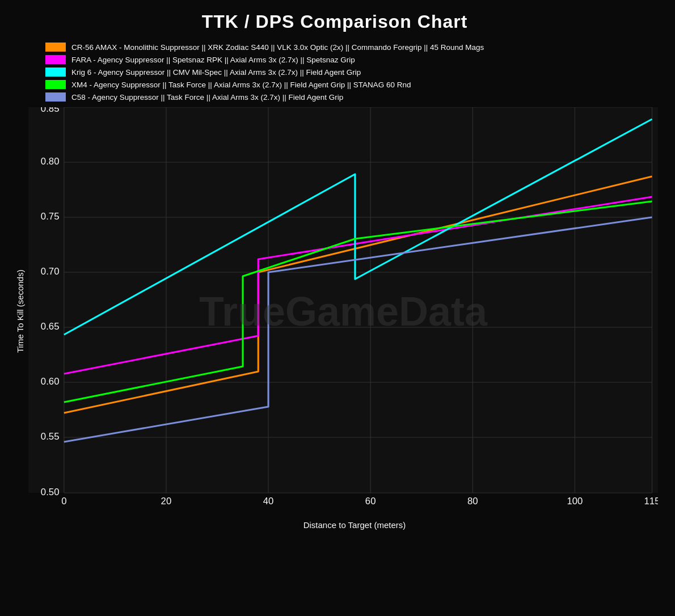  Describe the element at coordinates (269, 501) in the screenshot. I see `svg-text: 40` at that location.